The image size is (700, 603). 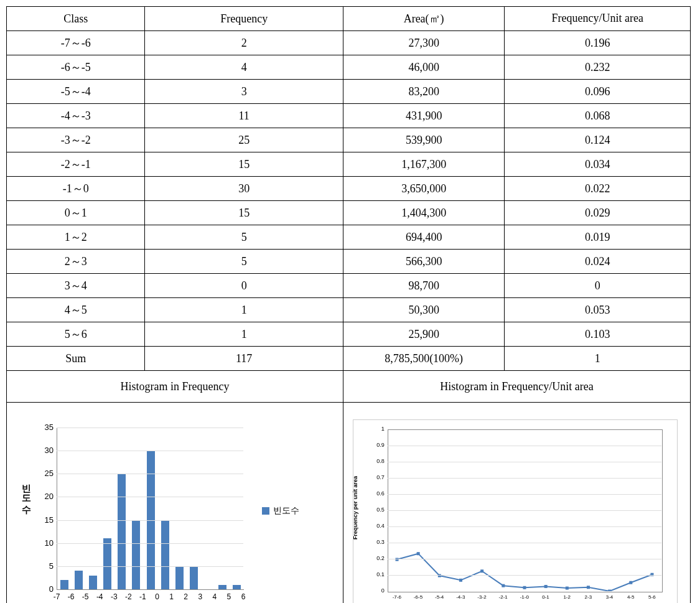 What do you see at coordinates (348, 310) in the screenshot?
I see `table-row: 4～5150,3000.053` at bounding box center [348, 310].